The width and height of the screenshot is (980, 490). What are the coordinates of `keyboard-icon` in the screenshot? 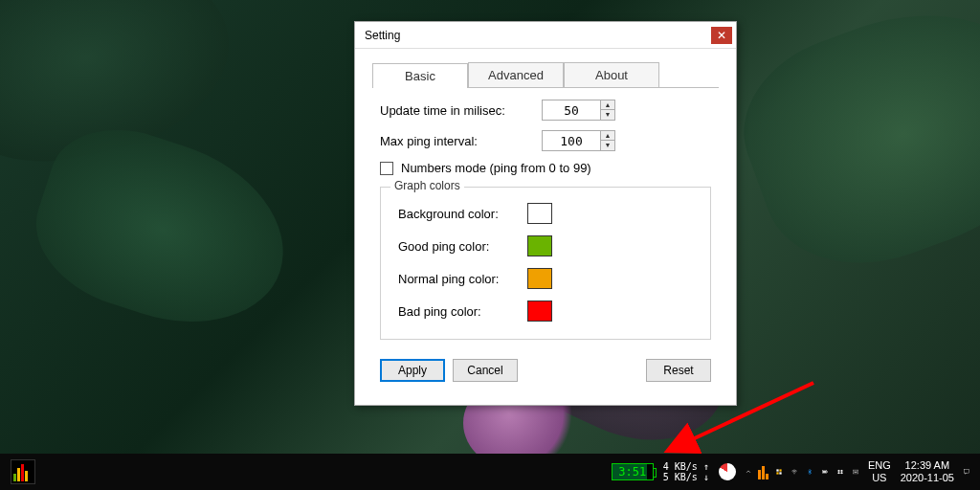 It's located at (856, 472).